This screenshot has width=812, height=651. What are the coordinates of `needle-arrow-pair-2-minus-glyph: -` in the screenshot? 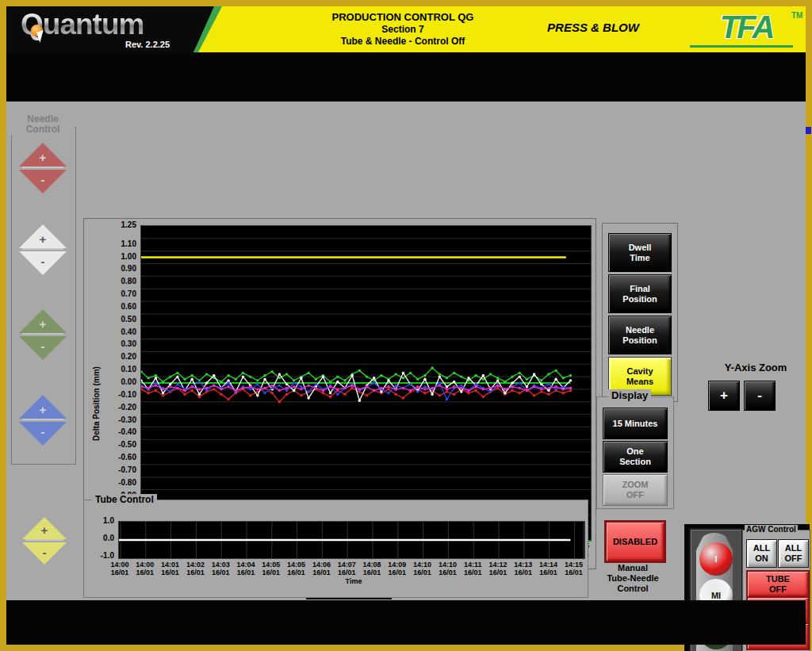 It's located at (43, 262).